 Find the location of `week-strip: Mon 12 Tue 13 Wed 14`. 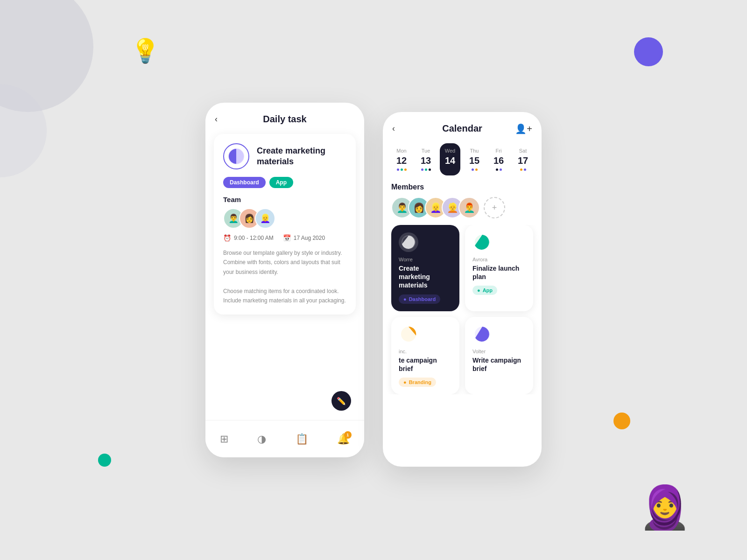

week-strip: Mon 12 Tue 13 Wed 14 is located at coordinates (462, 161).